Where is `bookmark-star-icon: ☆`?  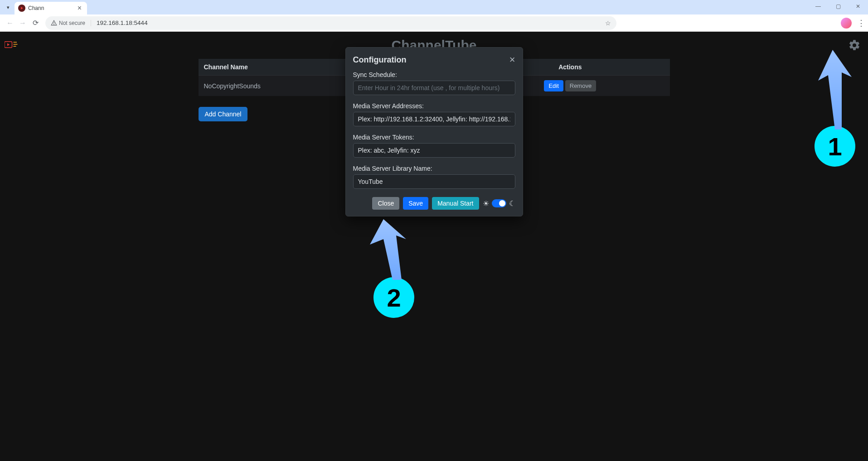
bookmark-star-icon: ☆ is located at coordinates (608, 23).